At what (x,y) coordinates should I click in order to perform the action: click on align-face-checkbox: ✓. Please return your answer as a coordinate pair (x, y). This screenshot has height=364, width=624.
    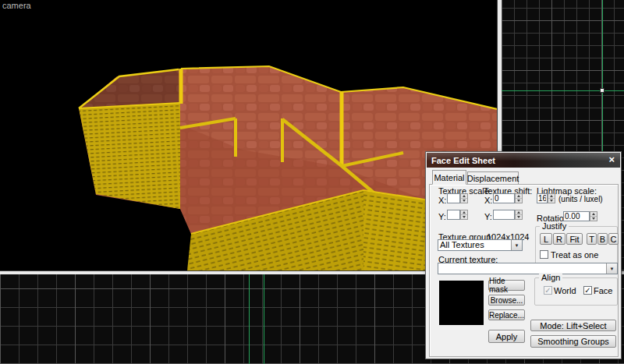
    Looking at the image, I should click on (588, 290).